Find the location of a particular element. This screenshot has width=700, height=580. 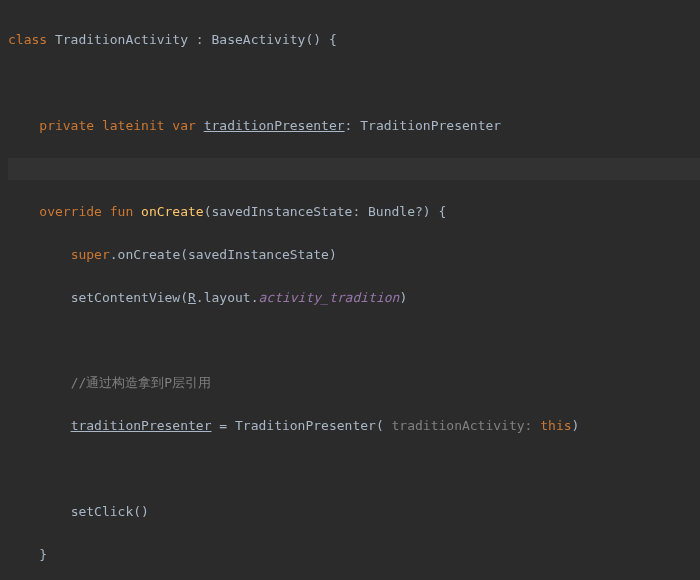

code-line-caret is located at coordinates (354, 168).